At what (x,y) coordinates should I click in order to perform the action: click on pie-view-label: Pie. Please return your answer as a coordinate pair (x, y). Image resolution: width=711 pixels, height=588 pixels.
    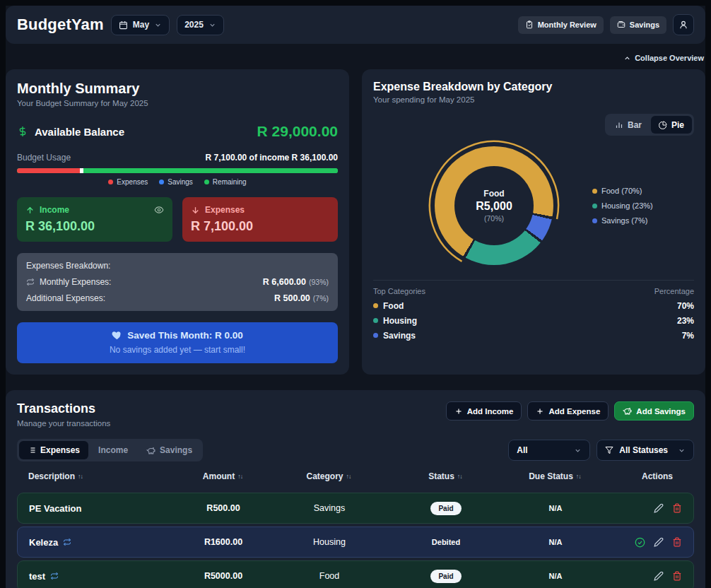
    Looking at the image, I should click on (678, 125).